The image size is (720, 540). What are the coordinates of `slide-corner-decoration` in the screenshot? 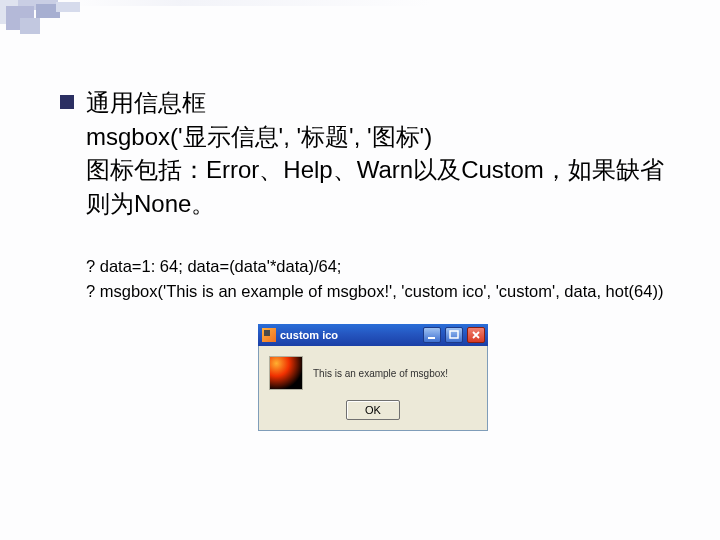 It's located at (360, 19).